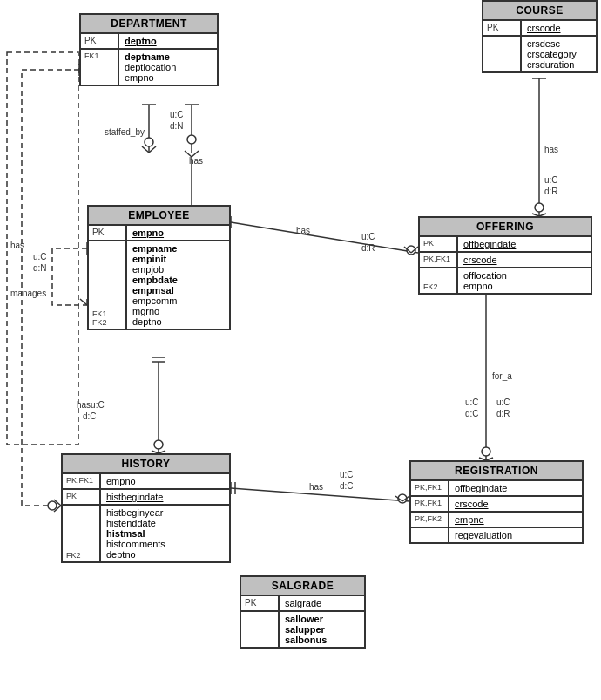 This screenshot has height=700, width=601. What do you see at coordinates (177, 115) in the screenshot?
I see `ucdn-label1: u:C` at bounding box center [177, 115].